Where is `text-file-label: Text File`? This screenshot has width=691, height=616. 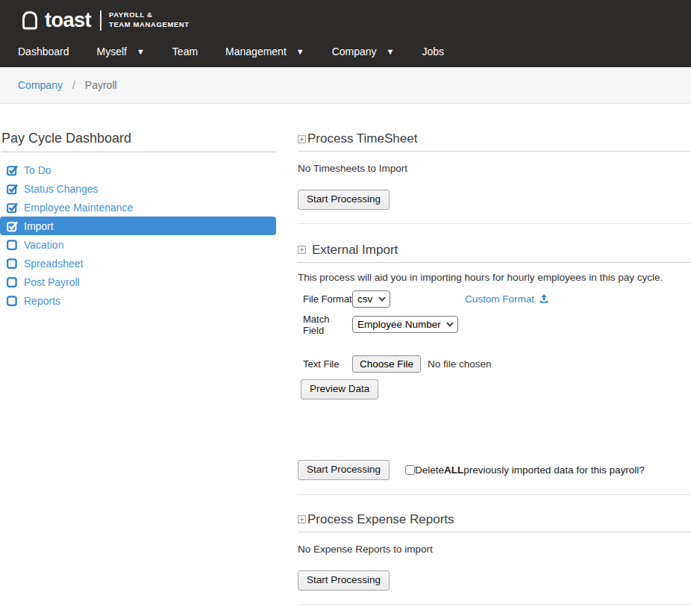
text-file-label: Text File is located at coordinates (328, 364).